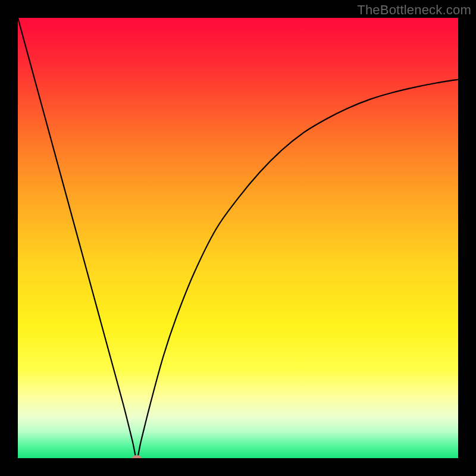  Describe the element at coordinates (414, 10) in the screenshot. I see `watermark-text: TheBottleneck.com` at that location.